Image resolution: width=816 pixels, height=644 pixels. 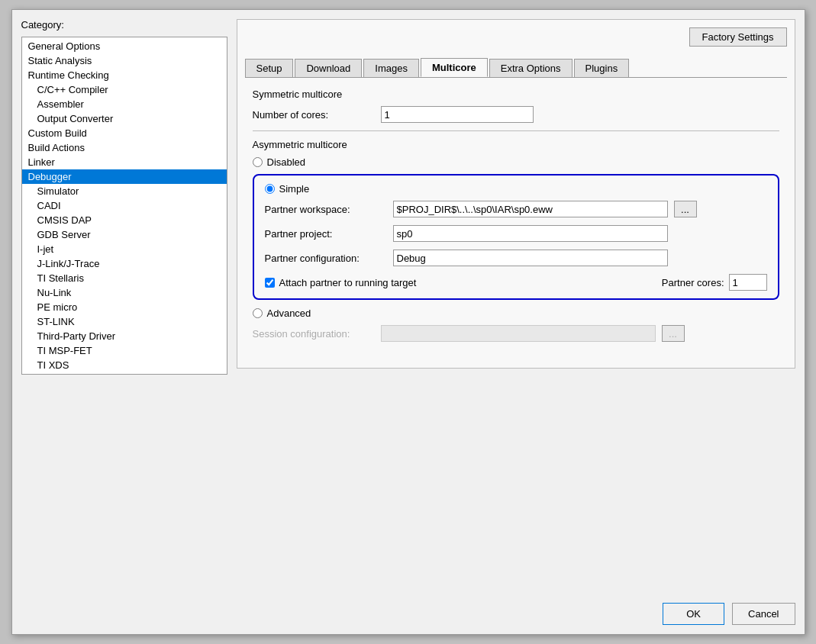 I want to click on category-item: Debugger, so click(x=124, y=177).